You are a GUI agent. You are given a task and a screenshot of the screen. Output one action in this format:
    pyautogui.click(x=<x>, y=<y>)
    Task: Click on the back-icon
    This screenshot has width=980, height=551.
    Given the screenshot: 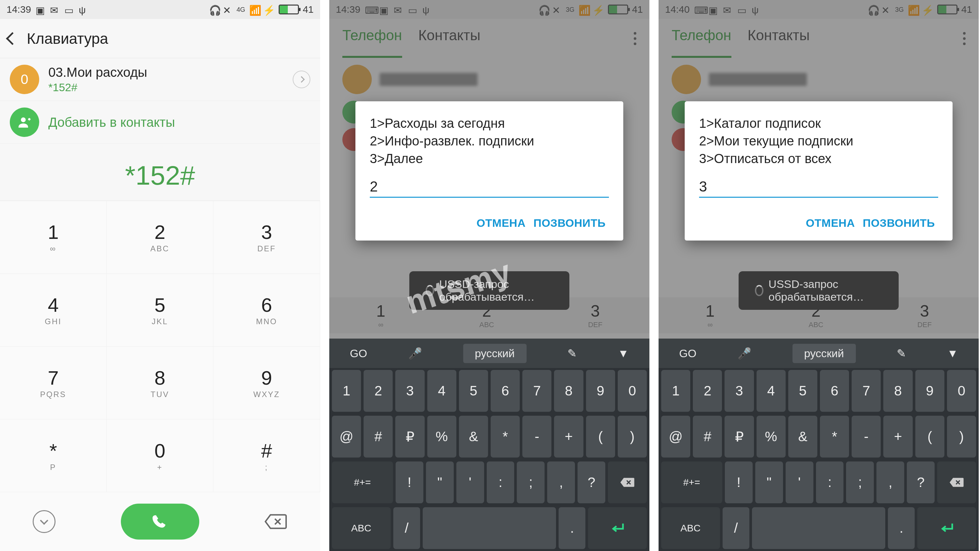 What is the action you would take?
    pyautogui.click(x=12, y=39)
    